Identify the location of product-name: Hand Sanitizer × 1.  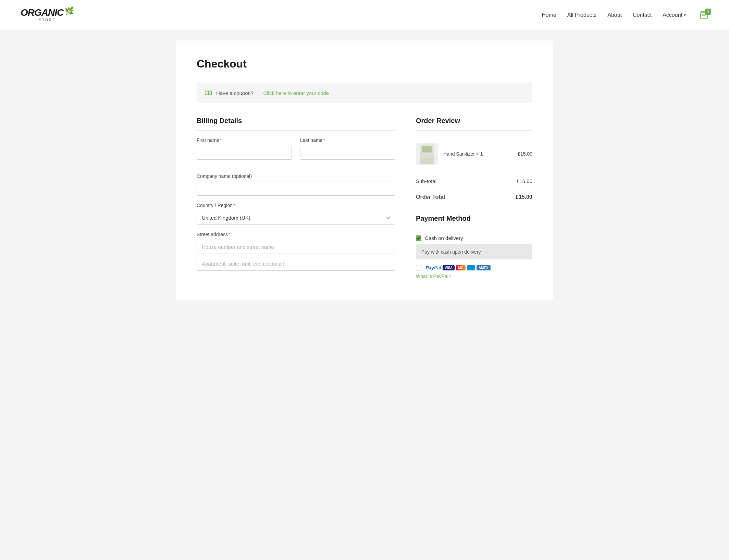
(478, 154).